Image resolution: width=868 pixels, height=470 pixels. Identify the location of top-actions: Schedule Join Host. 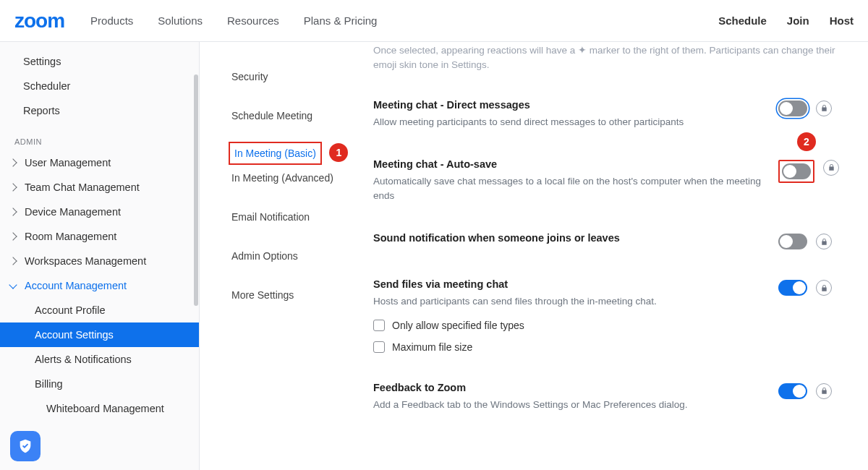
(786, 20).